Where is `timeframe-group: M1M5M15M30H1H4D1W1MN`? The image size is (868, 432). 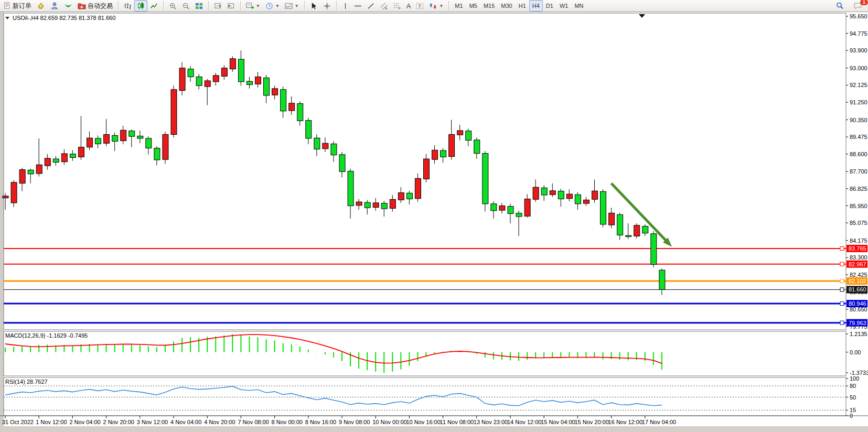 timeframe-group: M1M5M15M30H1H4D1W1MN is located at coordinates (519, 6).